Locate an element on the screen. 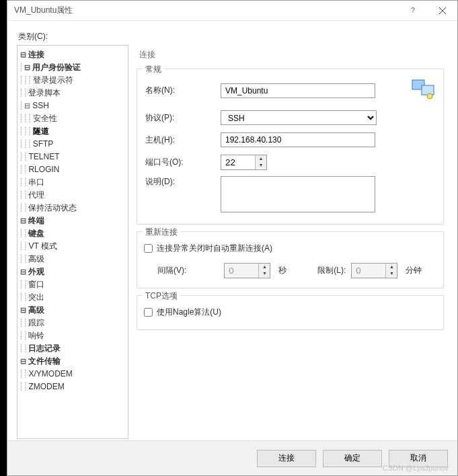 This screenshot has height=476, width=458. desc-label: 说明(D): is located at coordinates (182, 182).